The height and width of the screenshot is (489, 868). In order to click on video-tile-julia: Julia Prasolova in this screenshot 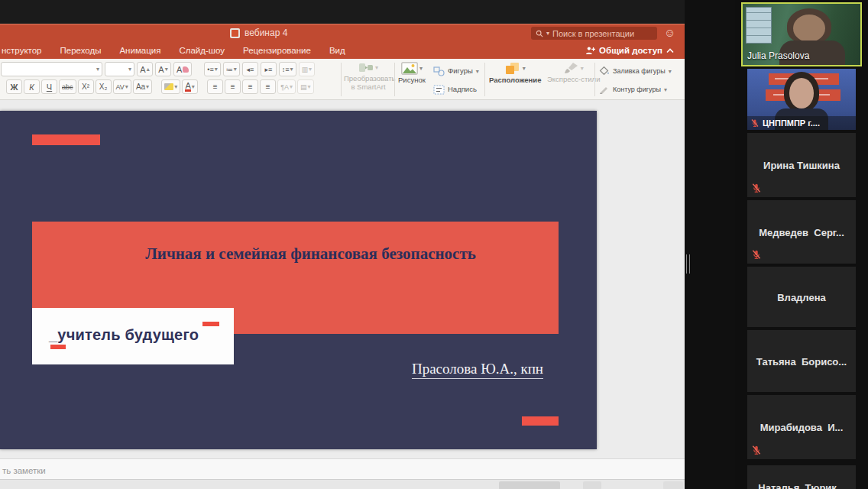, I will do `click(802, 34)`.